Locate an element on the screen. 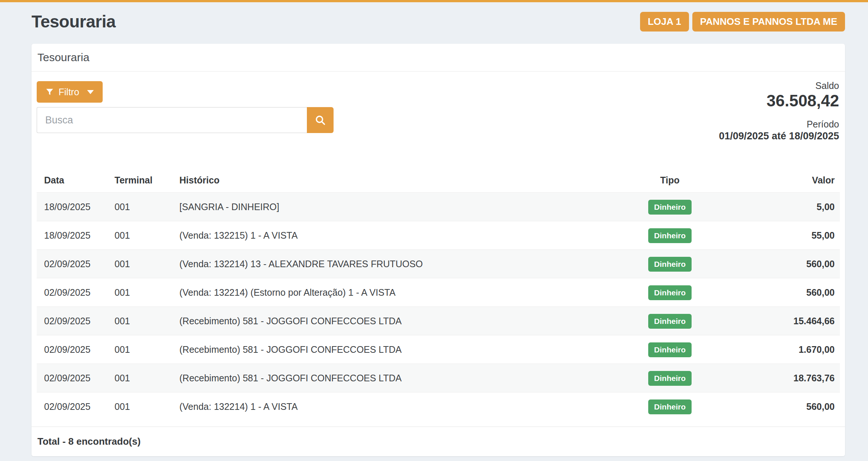  column-header-valor: Valor is located at coordinates (769, 180).